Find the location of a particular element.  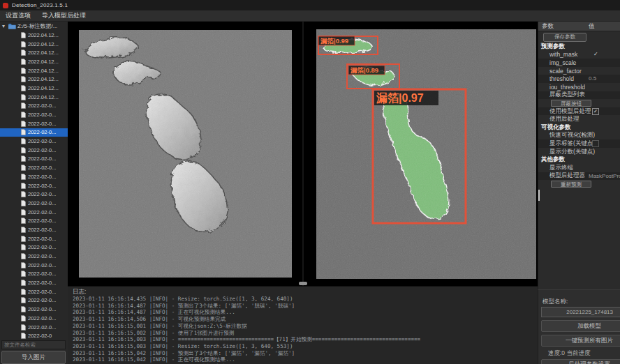

caret-down-icon: ▾ is located at coordinates (4, 26).